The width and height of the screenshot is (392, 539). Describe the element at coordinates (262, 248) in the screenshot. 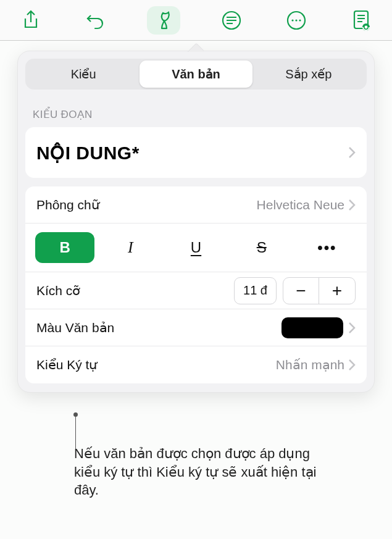

I see `strikethrough-button: S` at that location.